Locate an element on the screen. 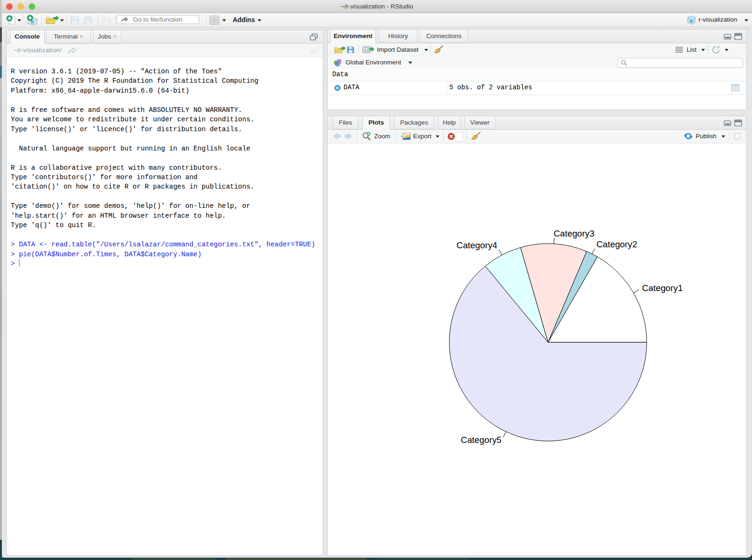 This screenshot has height=560, width=752. svg-text: Category4 is located at coordinates (477, 245).